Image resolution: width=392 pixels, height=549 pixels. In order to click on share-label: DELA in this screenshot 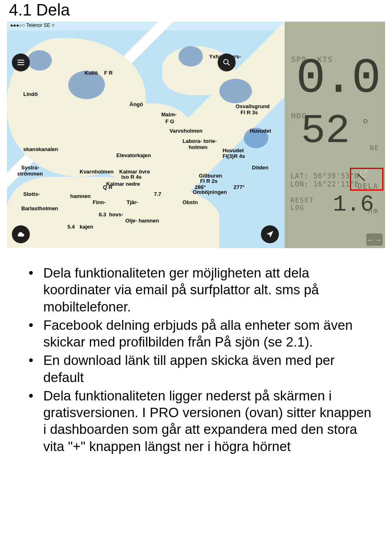, I will do `click(368, 186)`.